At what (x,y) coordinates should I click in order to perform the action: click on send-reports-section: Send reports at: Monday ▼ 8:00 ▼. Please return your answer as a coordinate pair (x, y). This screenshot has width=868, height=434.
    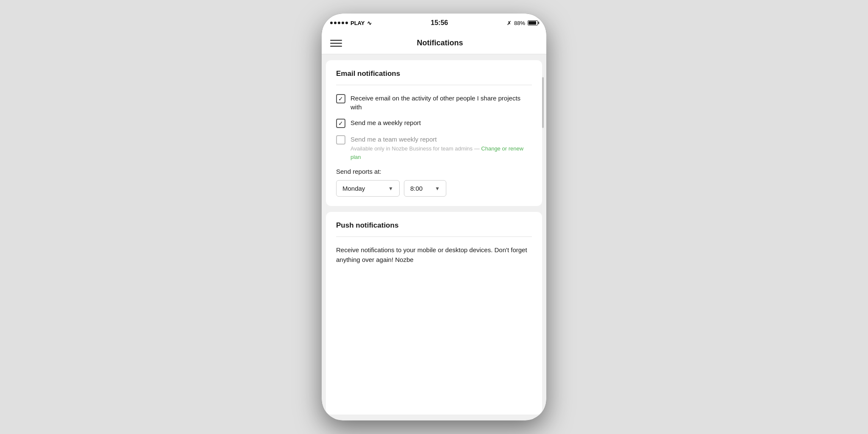
    Looking at the image, I should click on (434, 182).